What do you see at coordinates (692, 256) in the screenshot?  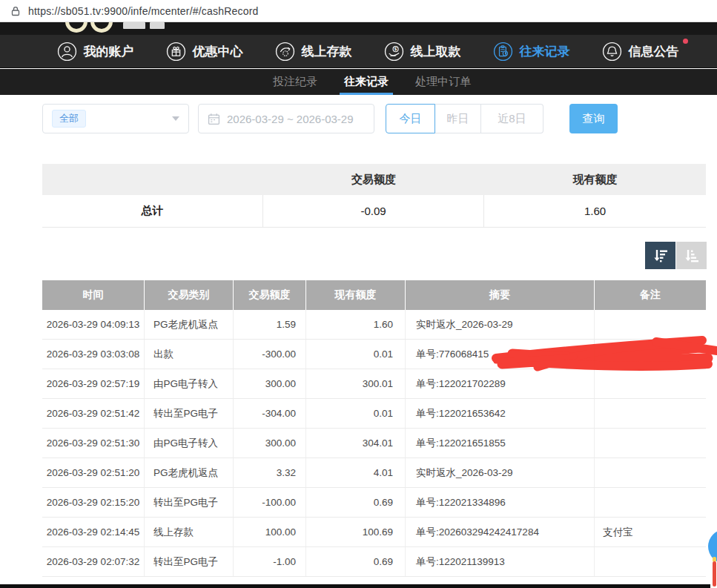 I see `sort-ascending-icon` at bounding box center [692, 256].